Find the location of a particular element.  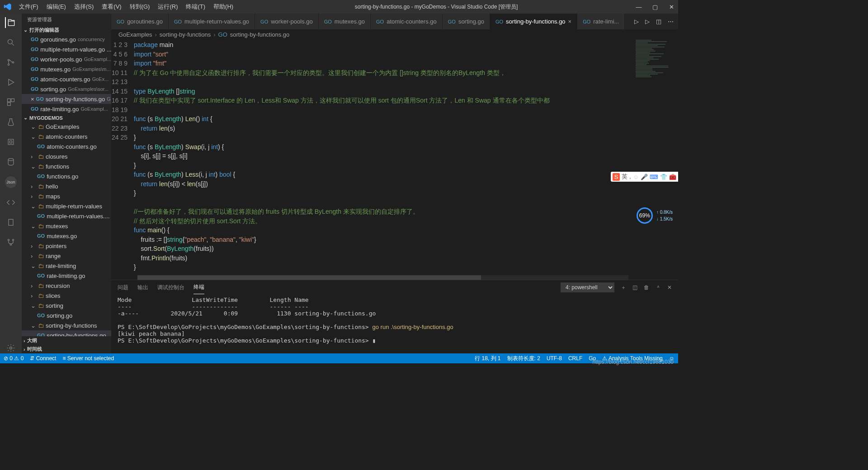

open-editor-item: GO rate-limiting.go GoExampl... is located at coordinates (66, 109).